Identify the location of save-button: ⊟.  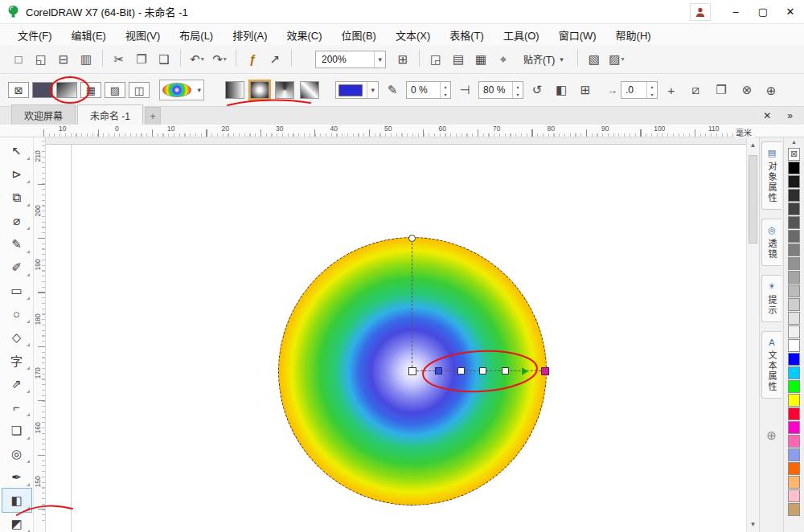
(64, 59).